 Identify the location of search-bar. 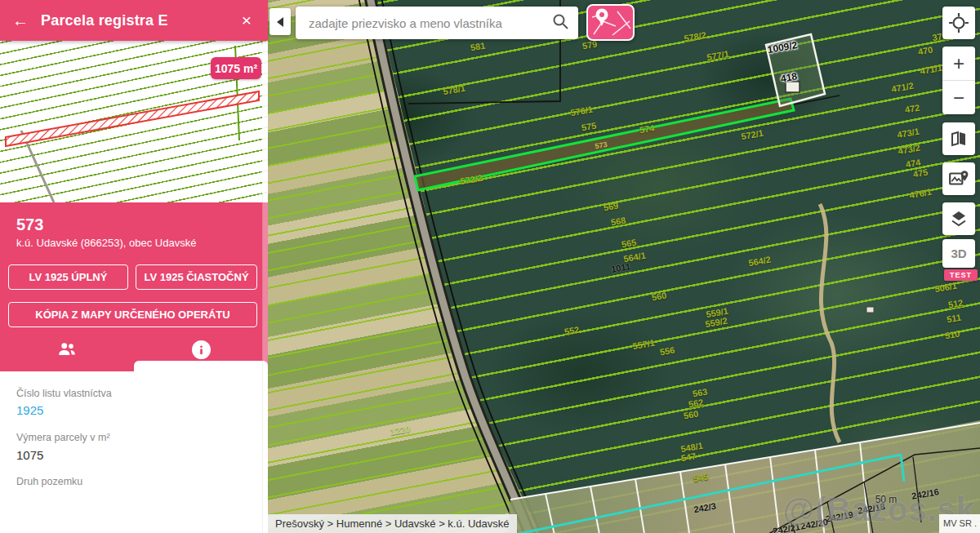
(437, 23).